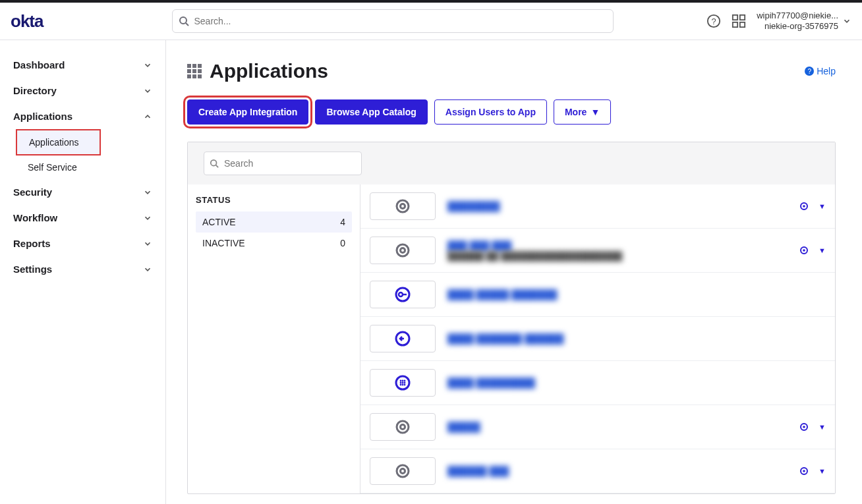 The image size is (862, 504). Describe the element at coordinates (598, 427) in the screenshot. I see `app-row: █████ ▼` at that location.